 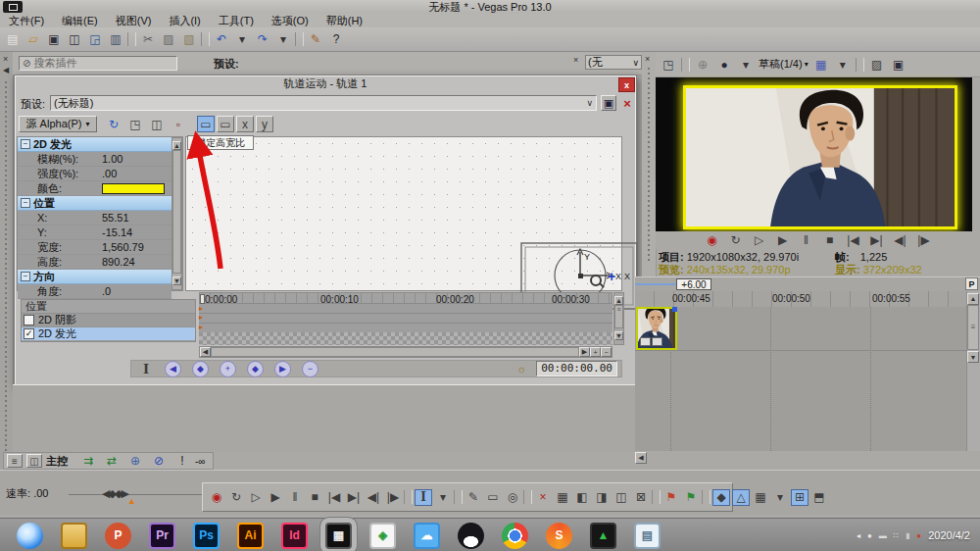 What do you see at coordinates (184, 21) in the screenshot?
I see `menu-insert: 插入(I)` at bounding box center [184, 21].